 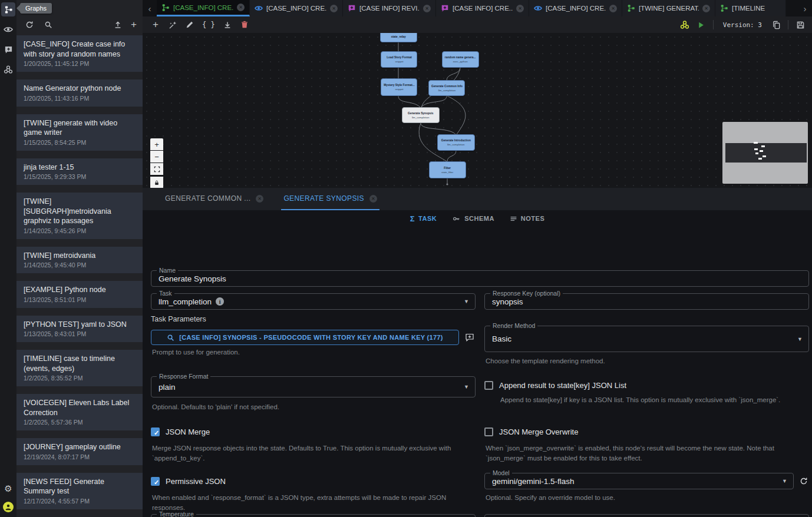 What do you see at coordinates (8, 489) in the screenshot?
I see `settings-button: ⚙` at bounding box center [8, 489].